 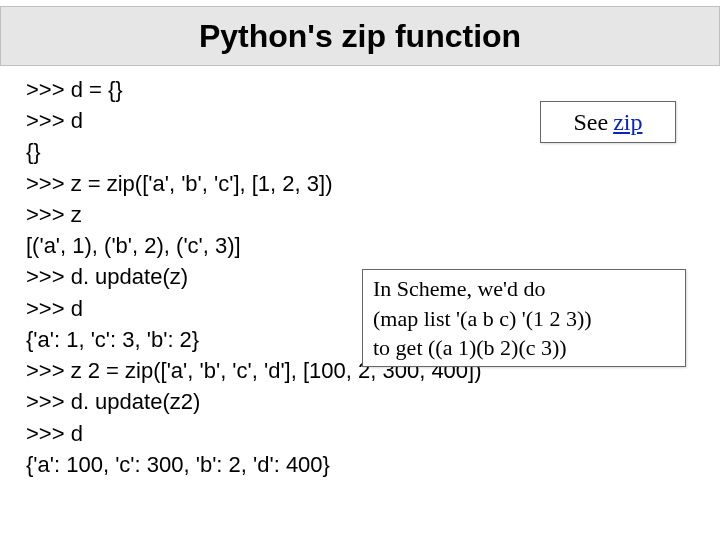 I want to click on scheme-line: (map list '(a b c) '(1 2 3)), so click(x=524, y=319).